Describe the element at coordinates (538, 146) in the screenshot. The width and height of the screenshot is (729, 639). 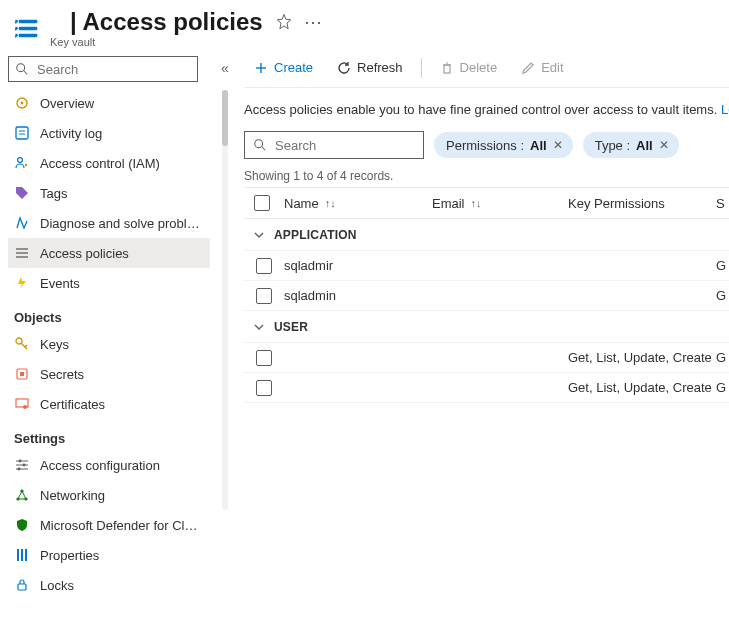
I see `filter-pill-value: All` at that location.